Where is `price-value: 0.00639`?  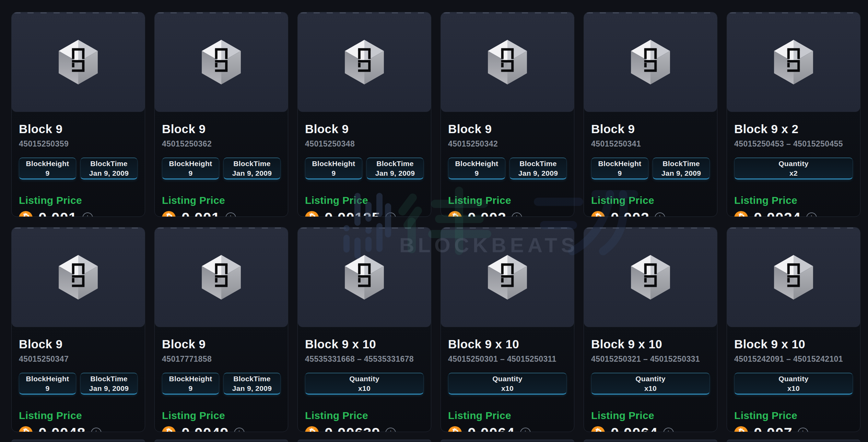 price-value: 0.00639 is located at coordinates (352, 428).